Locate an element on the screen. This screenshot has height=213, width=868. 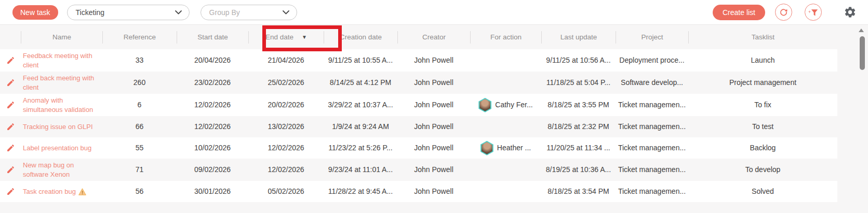
creation-date-cell: 9/23/24 at 11:01 A... is located at coordinates (360, 170).